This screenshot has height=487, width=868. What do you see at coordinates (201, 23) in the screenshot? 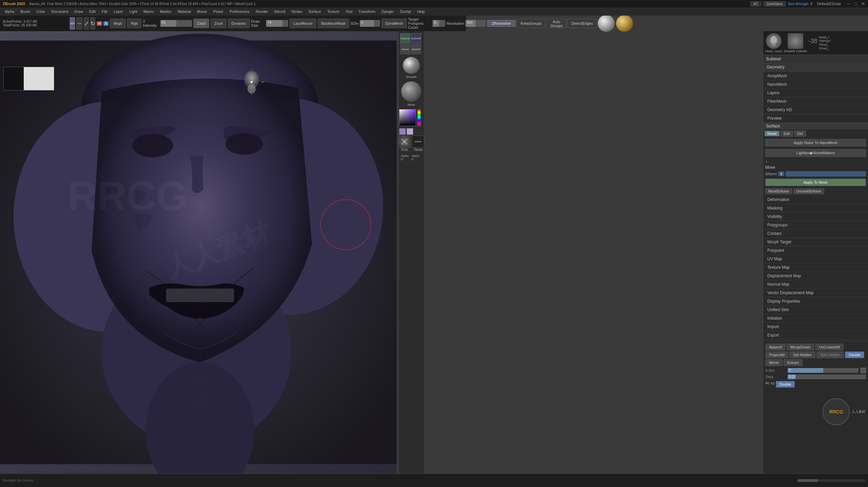
I see `zadd-button: Zadd` at bounding box center [201, 23].